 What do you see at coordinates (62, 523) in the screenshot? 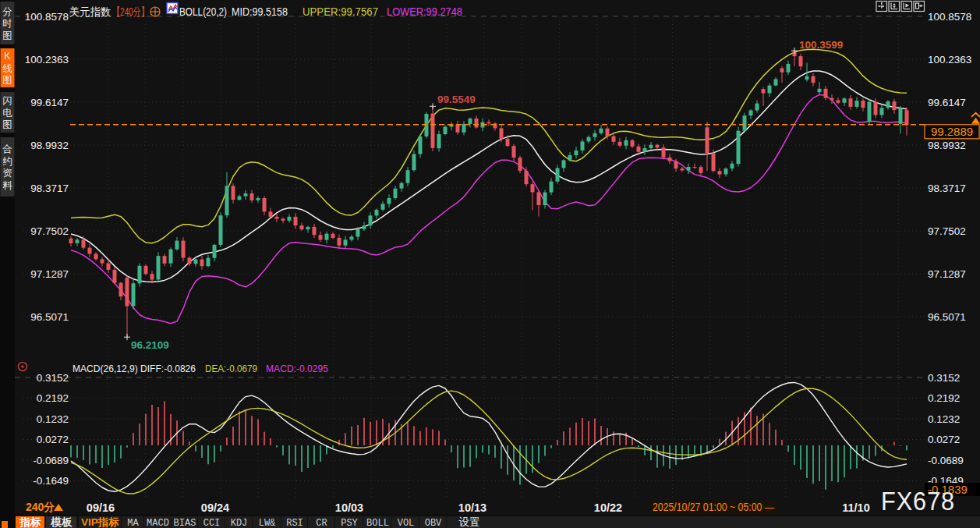
I see `svg-text: 模板` at bounding box center [62, 523].